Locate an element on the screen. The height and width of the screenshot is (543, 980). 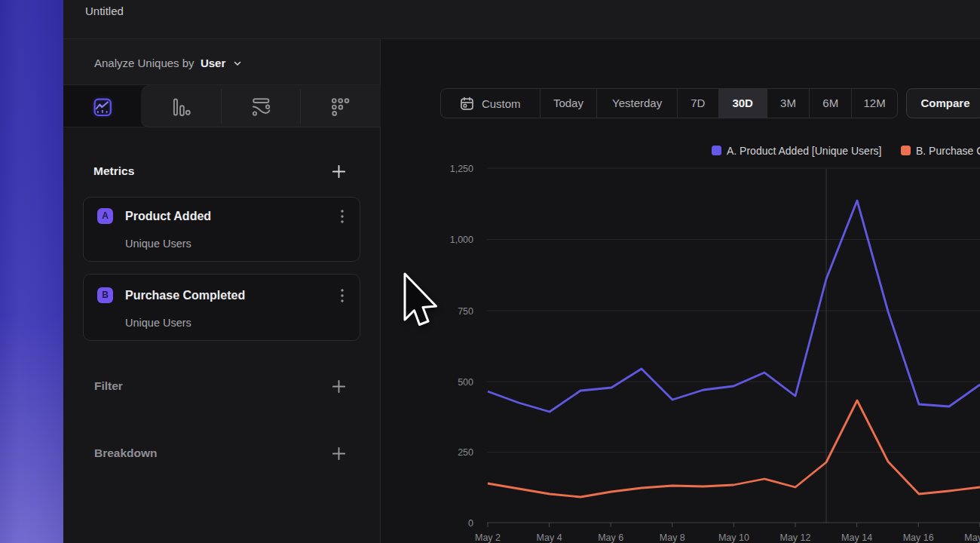
svg-text: May 12 is located at coordinates (796, 538).